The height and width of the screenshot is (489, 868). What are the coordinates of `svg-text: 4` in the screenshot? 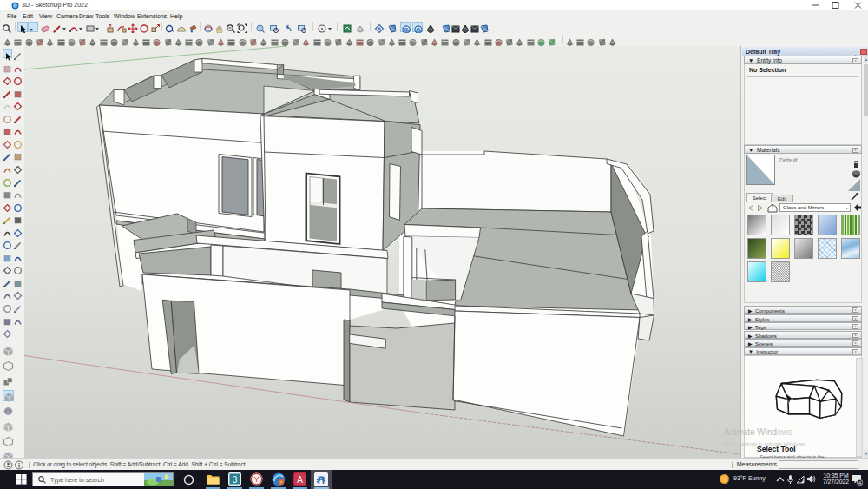 It's located at (859, 483).